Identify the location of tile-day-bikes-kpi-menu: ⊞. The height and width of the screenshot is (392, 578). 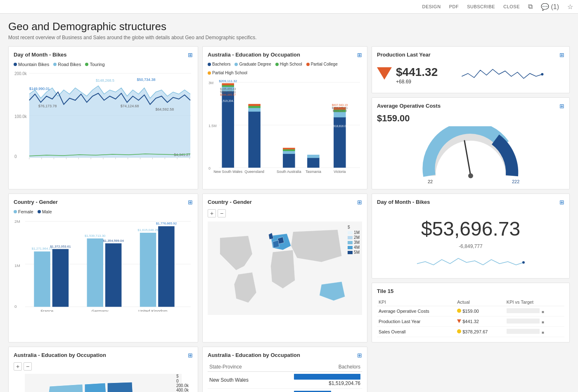
(562, 202).